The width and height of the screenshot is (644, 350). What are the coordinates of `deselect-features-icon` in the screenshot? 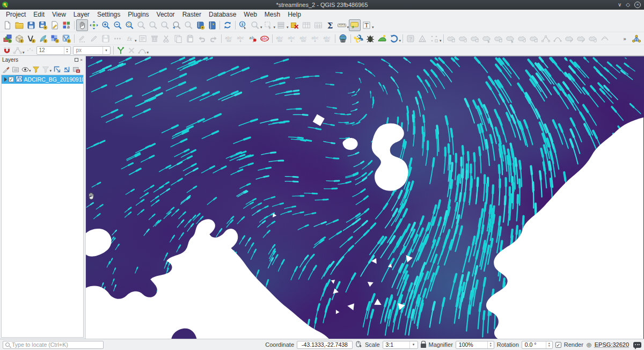 It's located at (295, 25).